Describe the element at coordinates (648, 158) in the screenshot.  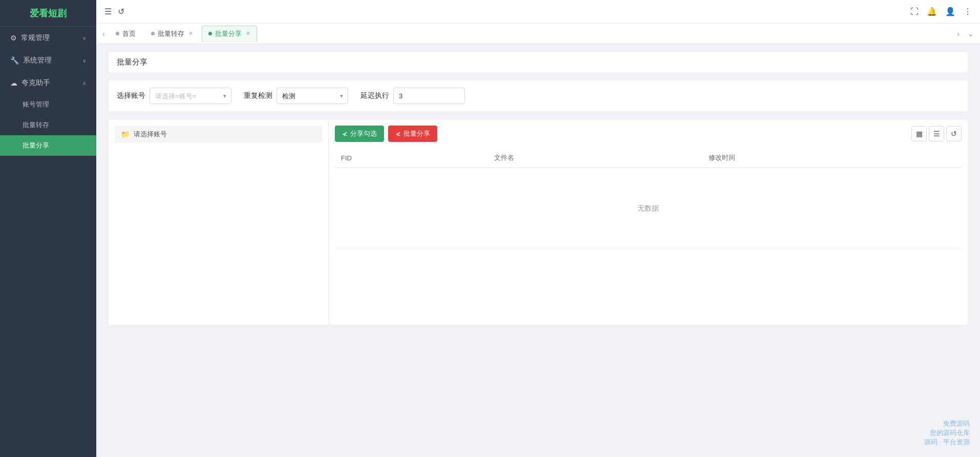
I see `table-head: FID 文件名 修改时间` at that location.